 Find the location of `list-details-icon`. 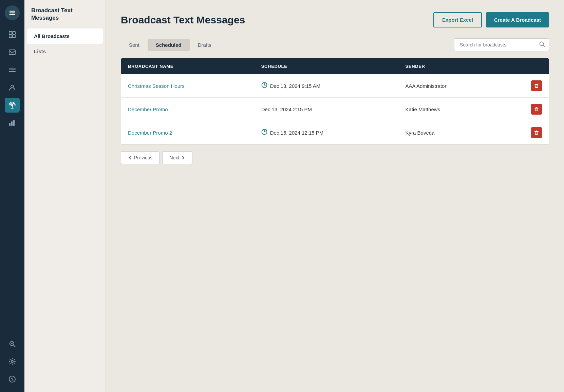

list-details-icon is located at coordinates (12, 70).